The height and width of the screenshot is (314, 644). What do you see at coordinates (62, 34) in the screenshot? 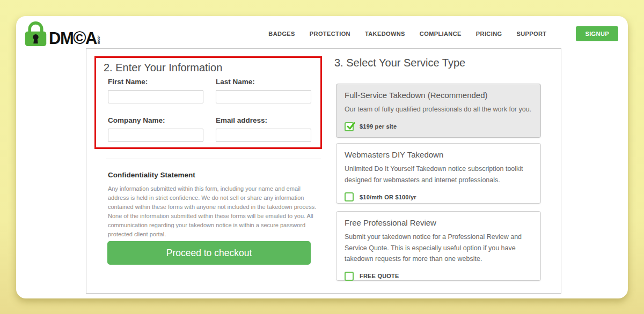
I see `dmca-logo: DM©A .com` at bounding box center [62, 34].